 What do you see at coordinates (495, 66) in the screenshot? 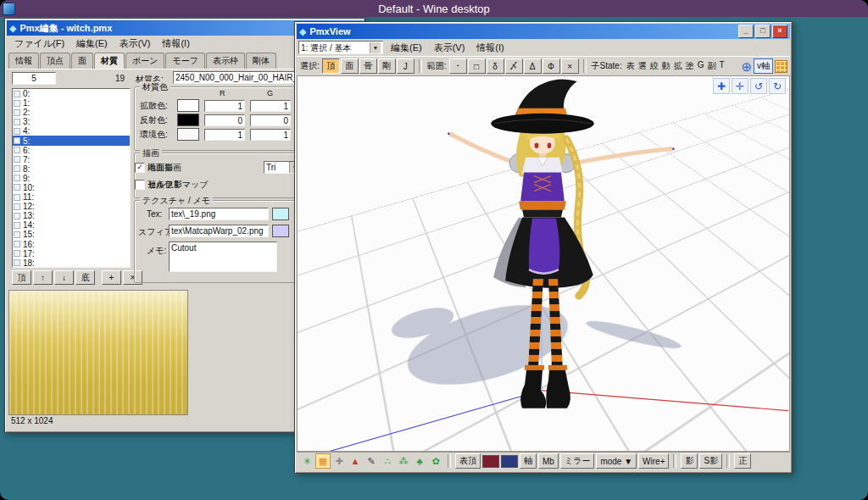
I see `range-mode-button: δ` at bounding box center [495, 66].